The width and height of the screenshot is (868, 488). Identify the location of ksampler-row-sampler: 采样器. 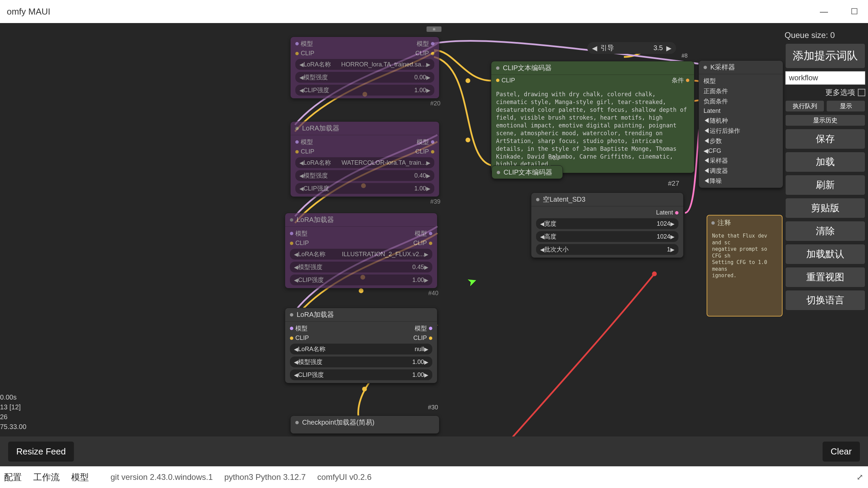
(719, 161).